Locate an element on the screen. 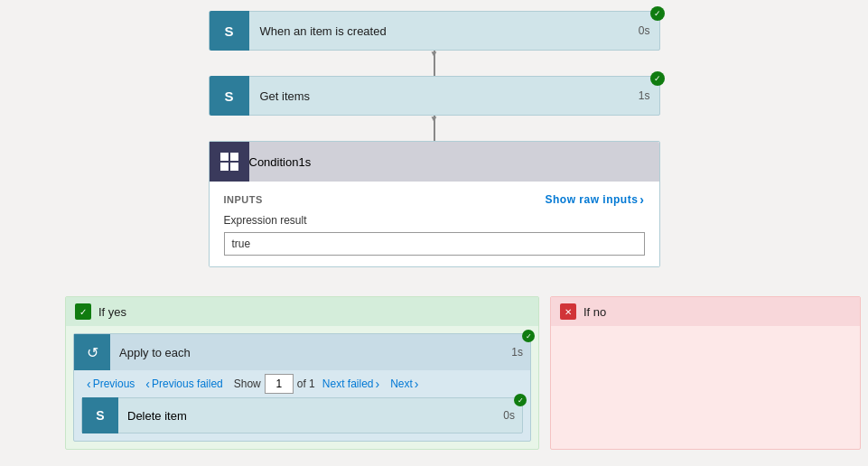 Image resolution: width=868 pixels, height=466 pixels. branch-yes-title: If yes is located at coordinates (112, 312).